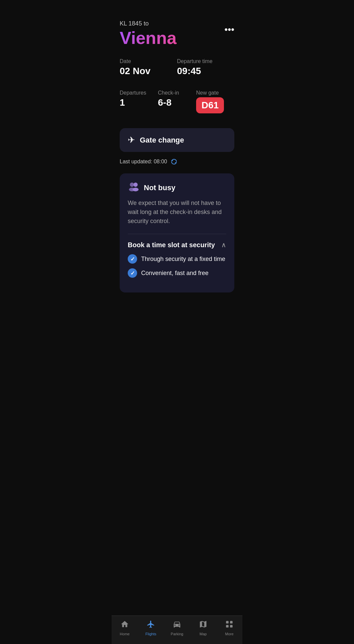 The height and width of the screenshot is (644, 354). What do you see at coordinates (139, 102) in the screenshot?
I see `departures-cell: Departures 1` at bounding box center [139, 102].